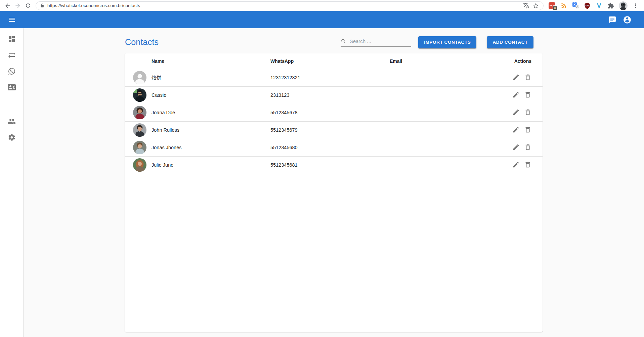 Image resolution: width=644 pixels, height=337 pixels. What do you see at coordinates (11, 87) in the screenshot?
I see `sidebar-item-contacts` at bounding box center [11, 87].